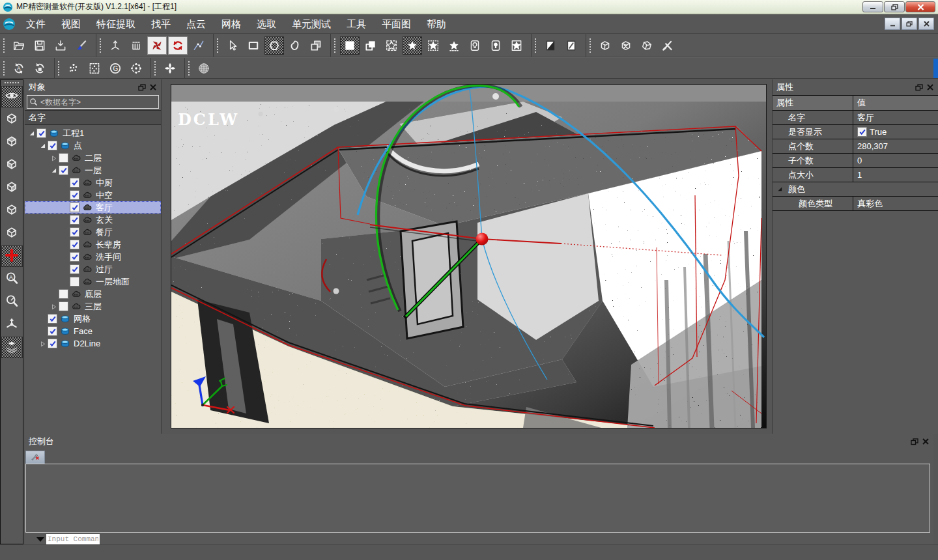  Describe the element at coordinates (12, 165) in the screenshot. I see `cube-left-button` at that location.